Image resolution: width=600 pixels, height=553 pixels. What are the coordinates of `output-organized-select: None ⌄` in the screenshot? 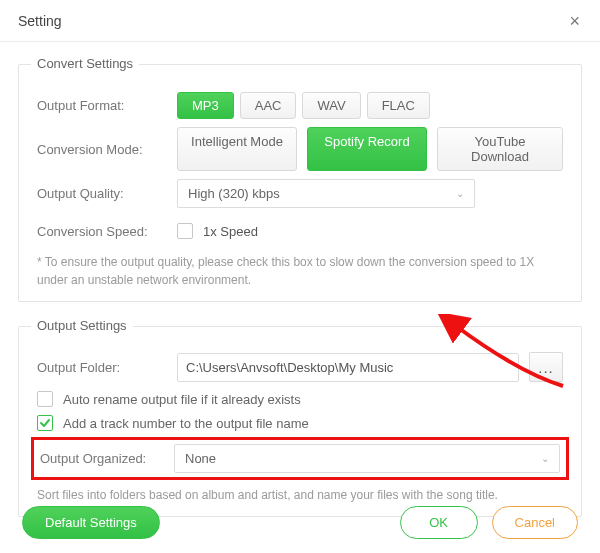 It's located at (367, 458).